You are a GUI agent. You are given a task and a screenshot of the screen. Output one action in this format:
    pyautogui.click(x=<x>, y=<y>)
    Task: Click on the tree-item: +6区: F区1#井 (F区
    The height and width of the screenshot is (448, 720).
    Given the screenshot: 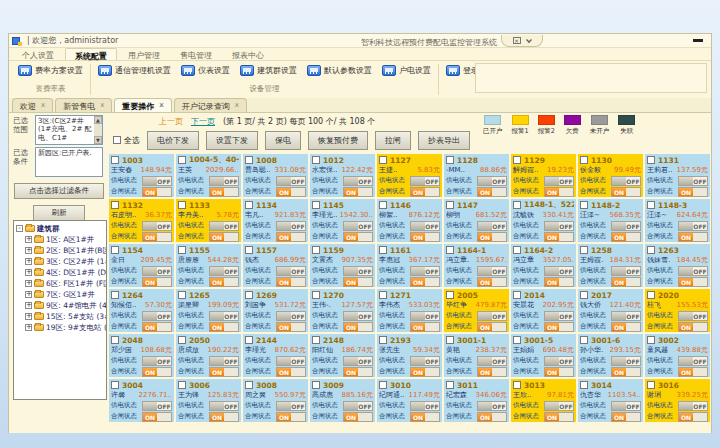 What is the action you would take?
    pyautogui.click(x=61, y=284)
    